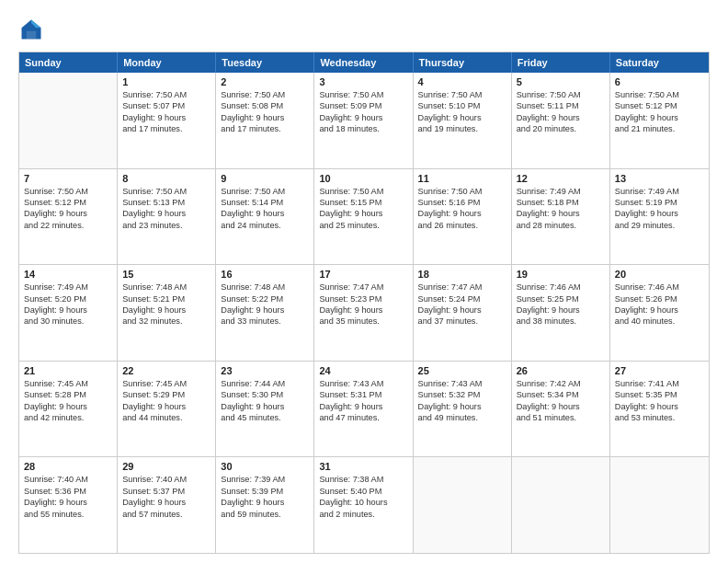 The image size is (728, 563). I want to click on calendar-cell-day-25: 25Sunrise: 7:43 AMSunset: 5:32 PMDayligh…, so click(463, 409).